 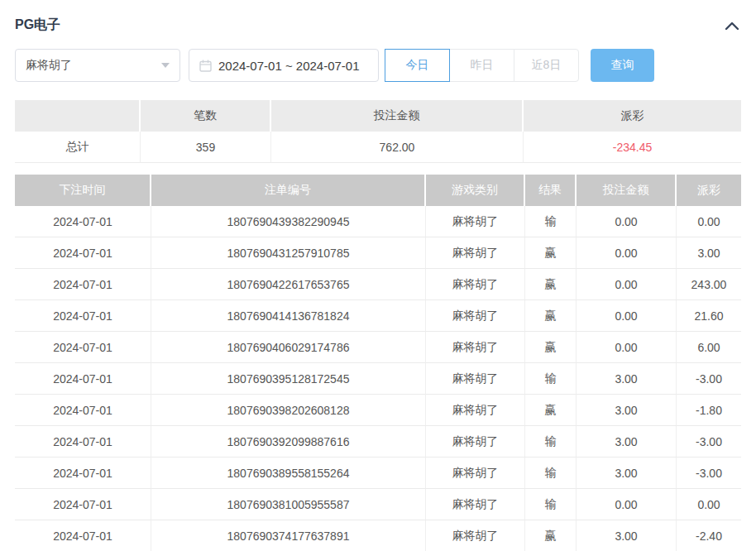 I want to click on summary-total-row: 总计 359 762.00 -234.45, so click(x=378, y=147).